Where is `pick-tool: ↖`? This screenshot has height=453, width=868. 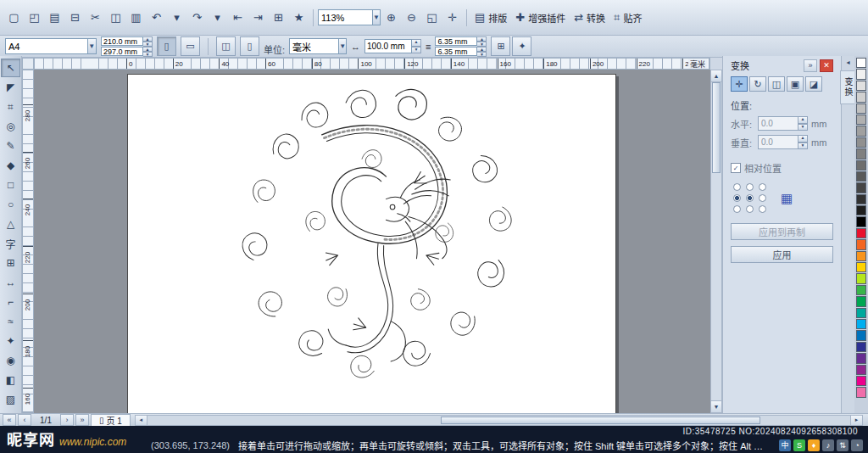 pick-tool: ↖ is located at coordinates (10, 68).